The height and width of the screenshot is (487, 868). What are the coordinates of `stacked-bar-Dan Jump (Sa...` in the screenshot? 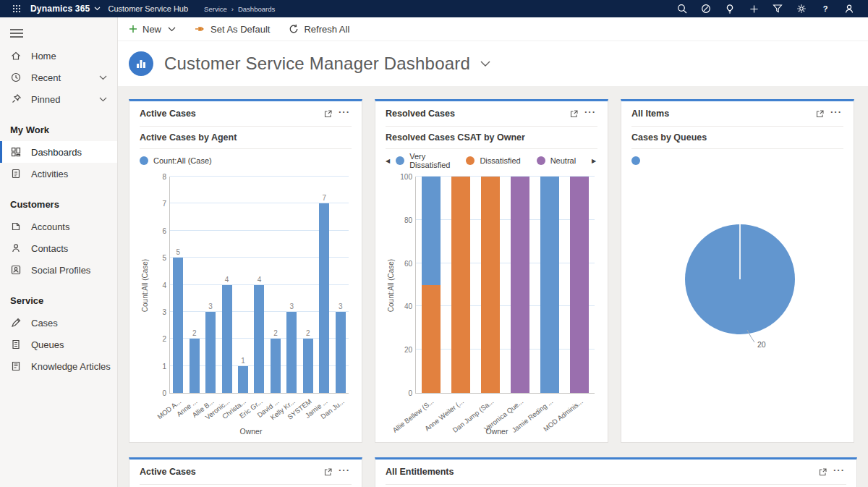 It's located at (490, 285).